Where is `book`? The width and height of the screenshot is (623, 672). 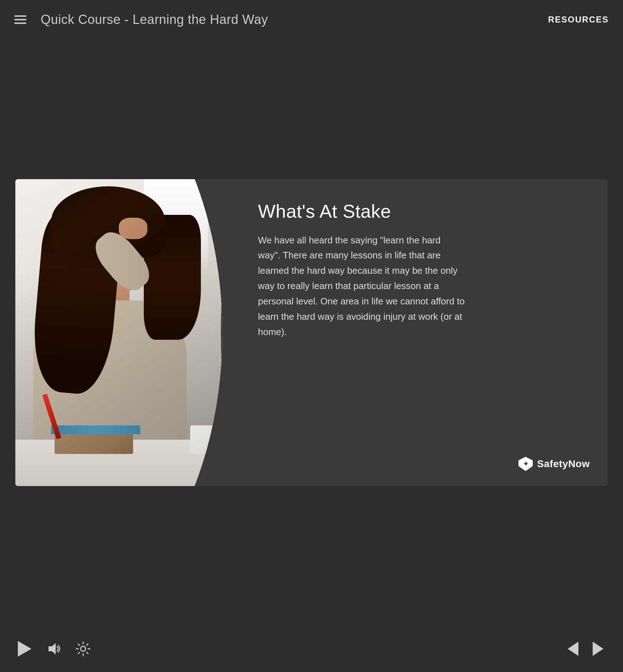 book is located at coordinates (94, 444).